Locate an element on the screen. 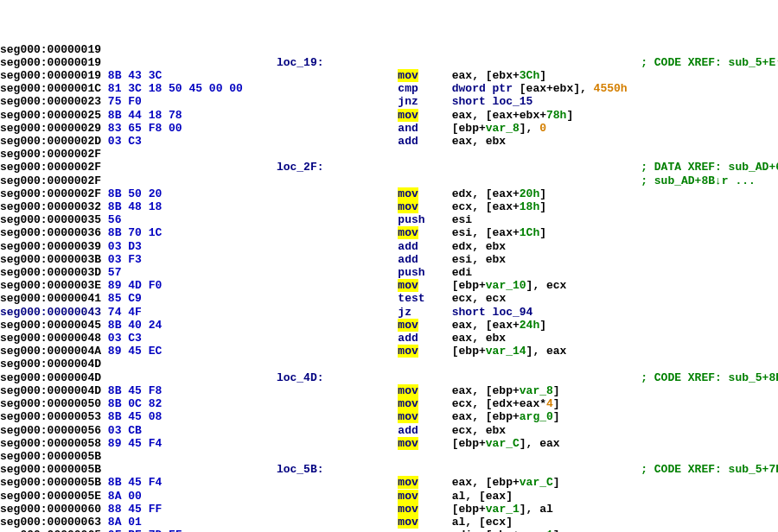 The image size is (778, 532). operand: 24h is located at coordinates (529, 325).